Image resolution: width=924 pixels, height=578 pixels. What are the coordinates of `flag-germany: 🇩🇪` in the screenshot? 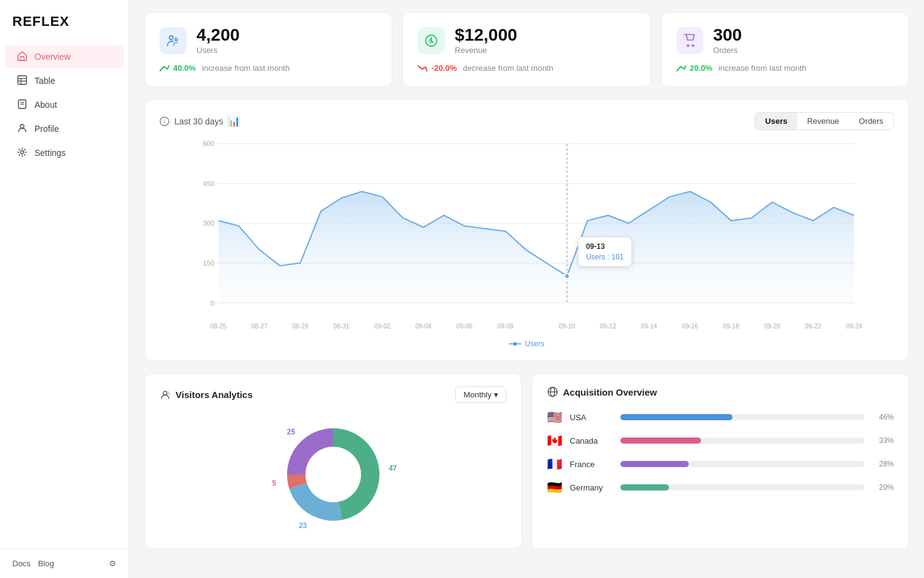 It's located at (554, 487).